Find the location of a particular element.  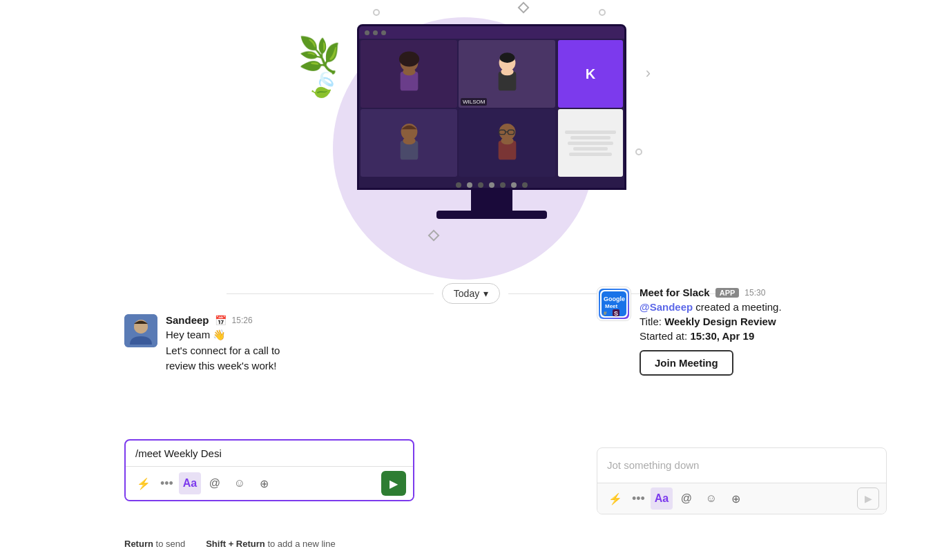

screen-dot-red is located at coordinates (367, 33).